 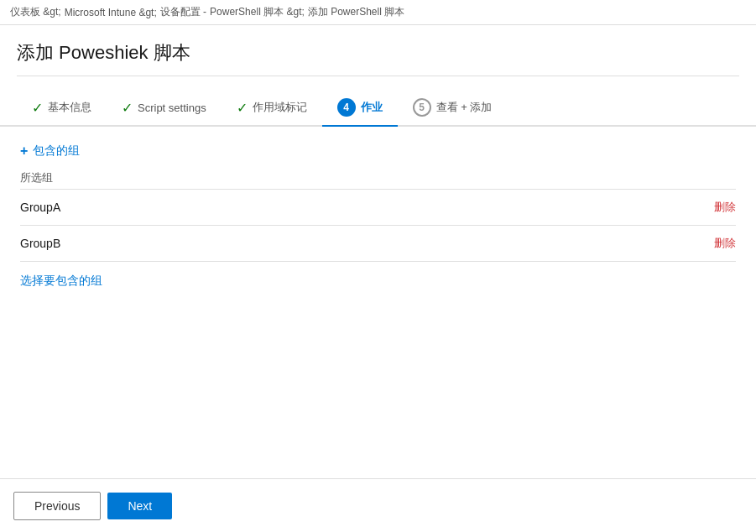 What do you see at coordinates (725, 207) in the screenshot?
I see `delete-group-a-button: 删除` at bounding box center [725, 207].